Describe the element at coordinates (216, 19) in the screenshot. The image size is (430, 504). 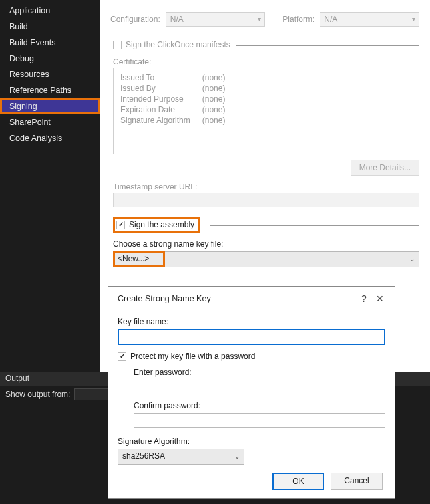
I see `configuration-combo: N/A▾` at that location.